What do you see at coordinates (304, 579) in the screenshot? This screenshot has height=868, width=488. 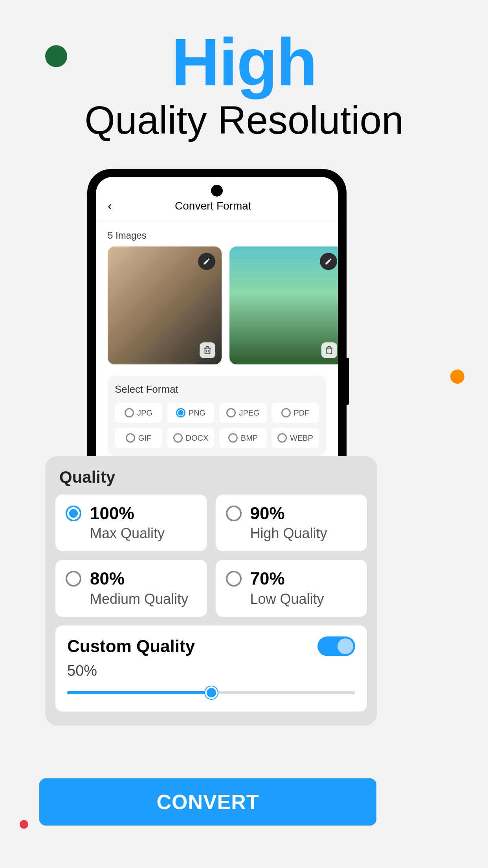 I see `quality-percent: 70%` at bounding box center [304, 579].